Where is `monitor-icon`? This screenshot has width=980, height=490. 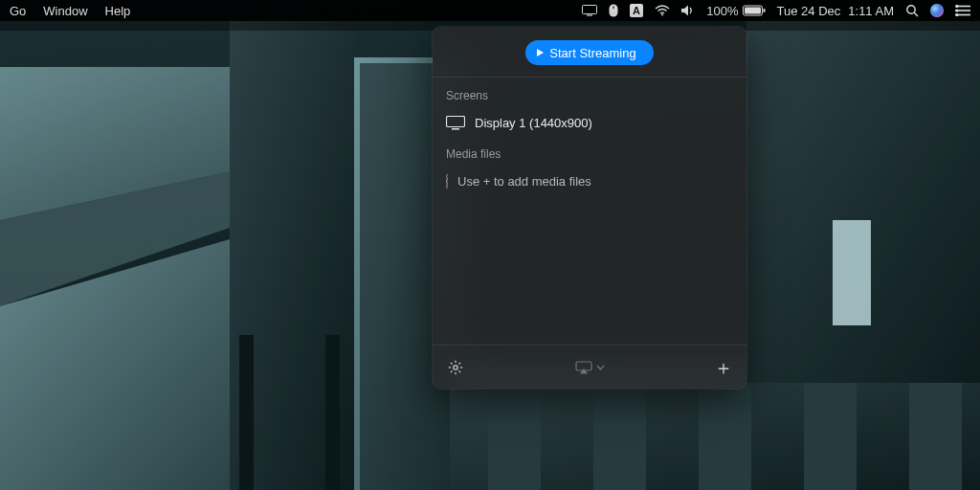 monitor-icon is located at coordinates (456, 122).